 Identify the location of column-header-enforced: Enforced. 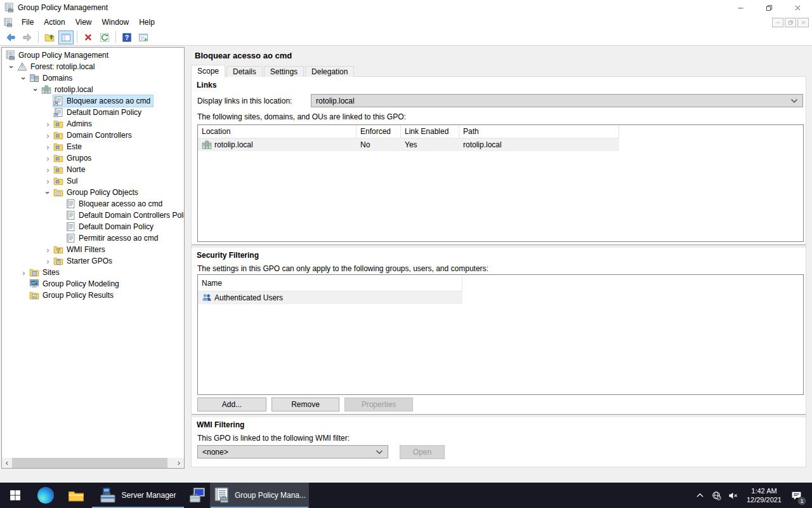
(379, 132).